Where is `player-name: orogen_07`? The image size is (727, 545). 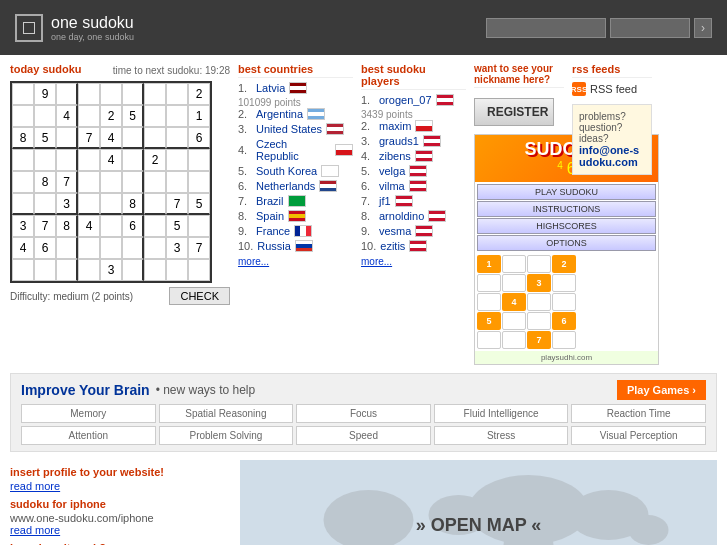
player-name: orogen_07 is located at coordinates (406, 100).